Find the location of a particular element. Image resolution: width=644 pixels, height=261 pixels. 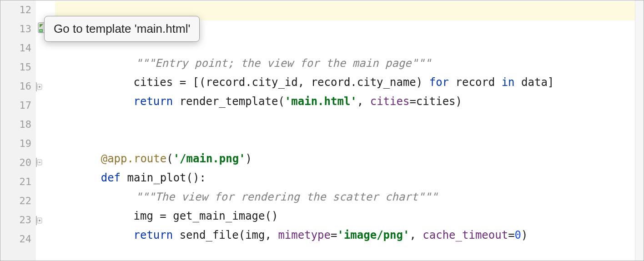

line-number: 18 is located at coordinates (18, 125).